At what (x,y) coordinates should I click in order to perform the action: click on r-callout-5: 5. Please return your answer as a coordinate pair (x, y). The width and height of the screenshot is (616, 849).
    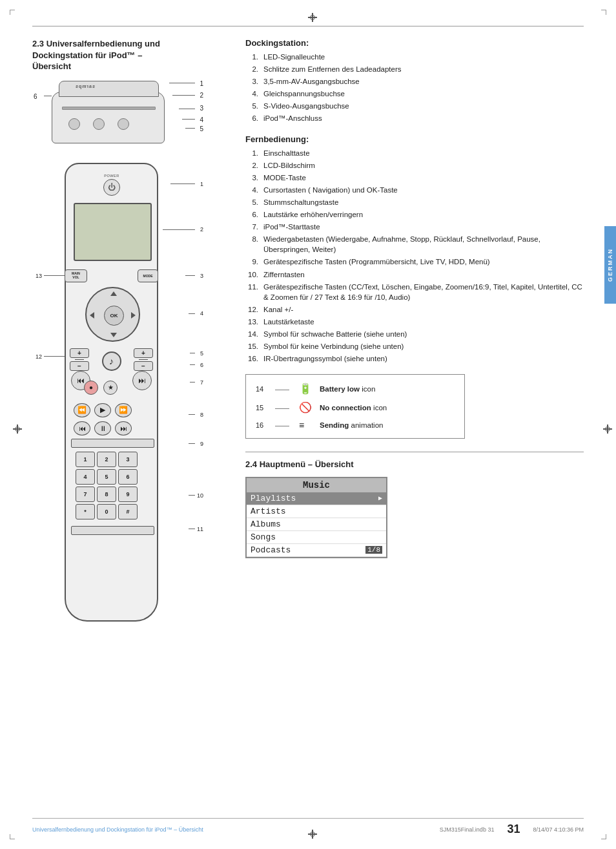
    Looking at the image, I should click on (201, 353).